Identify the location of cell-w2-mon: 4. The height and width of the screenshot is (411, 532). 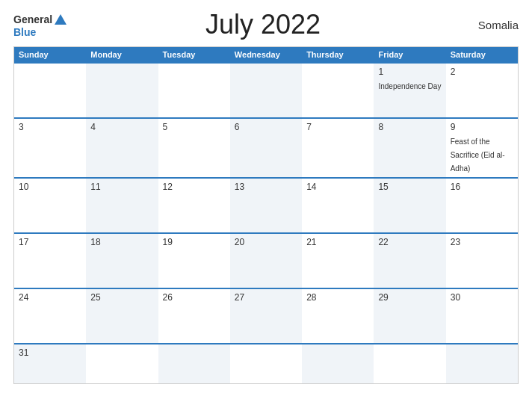
(122, 148).